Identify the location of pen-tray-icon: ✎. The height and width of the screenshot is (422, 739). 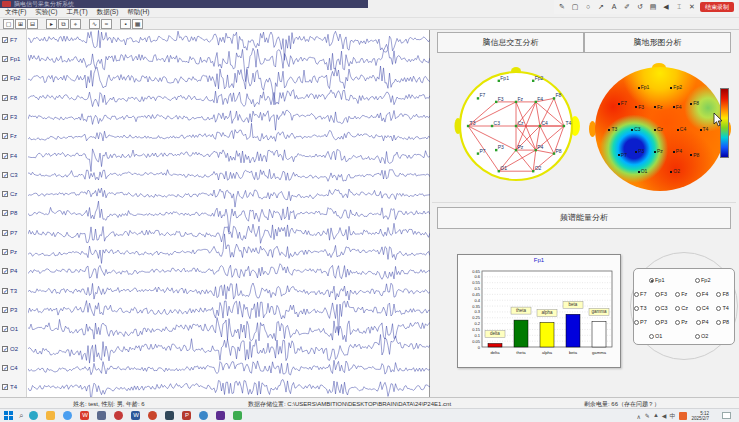
(648, 416).